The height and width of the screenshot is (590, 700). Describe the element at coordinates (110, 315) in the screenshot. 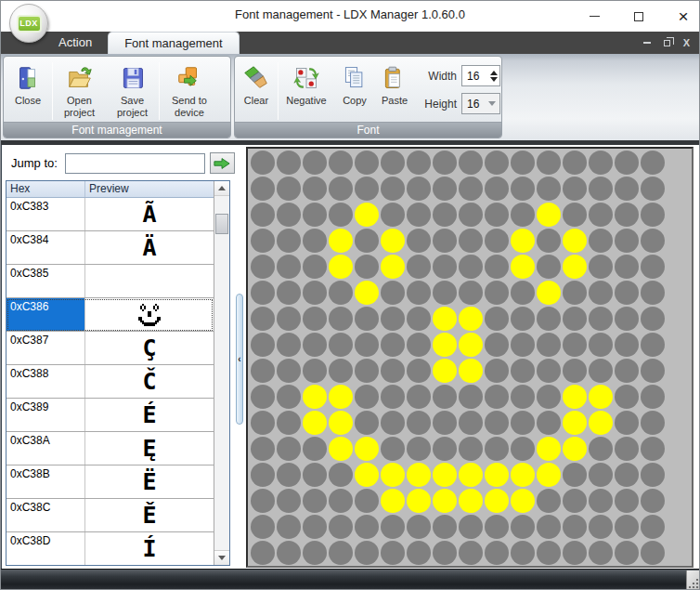

I see `table-row: 0xC386` at that location.